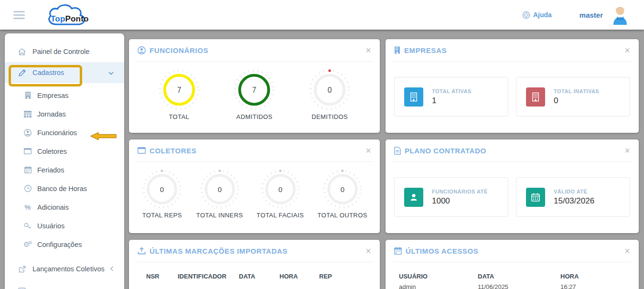  Describe the element at coordinates (179, 95) in the screenshot. I see `gauge-total: 7 TOTAL` at that location.